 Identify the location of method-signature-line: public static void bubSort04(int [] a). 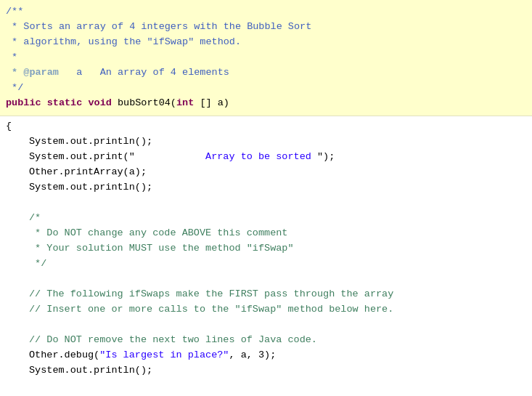
(266, 103).